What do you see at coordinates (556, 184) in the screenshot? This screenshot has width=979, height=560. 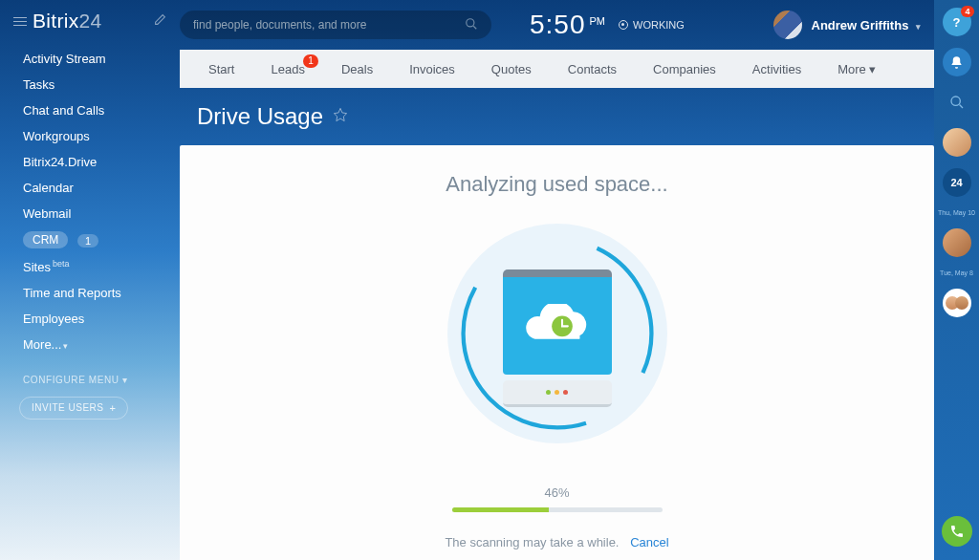 I see `analyzing-heading: Analyzing used space...` at bounding box center [556, 184].